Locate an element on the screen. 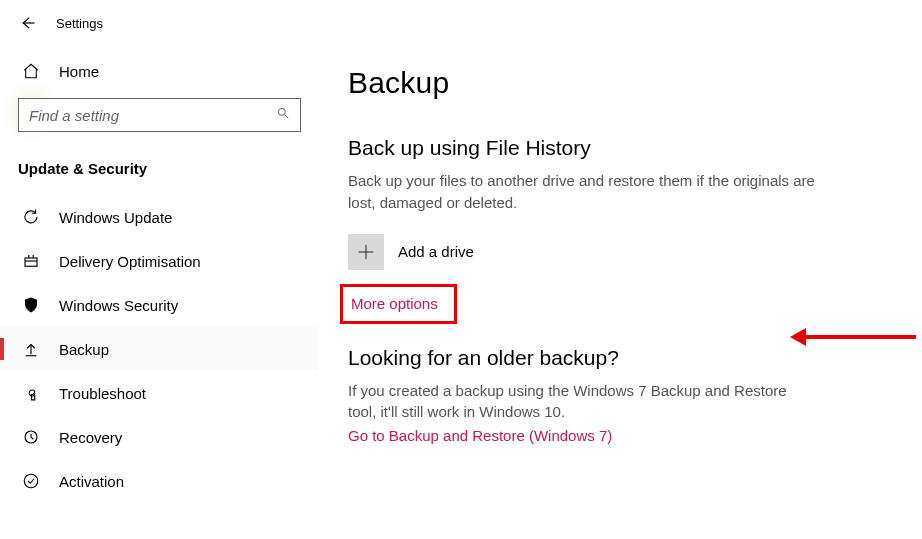  add-drive-button: Add a drive is located at coordinates (621, 252).